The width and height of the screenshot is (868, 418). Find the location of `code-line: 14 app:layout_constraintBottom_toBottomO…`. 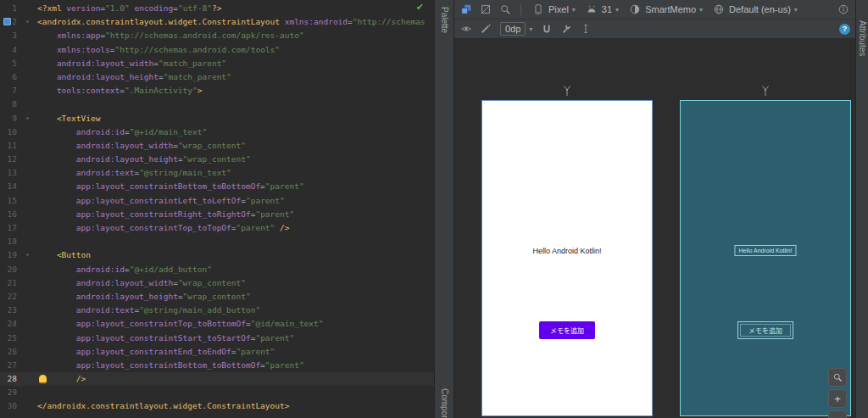

code-line: 14 app:layout_constraintBottom_toBottomO… is located at coordinates (217, 187).